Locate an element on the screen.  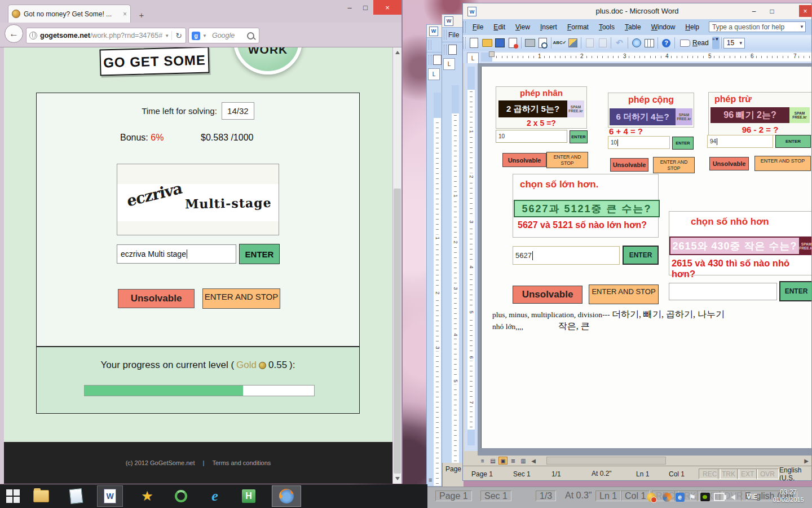
undo-icon: ↶ is located at coordinates (619, 43).